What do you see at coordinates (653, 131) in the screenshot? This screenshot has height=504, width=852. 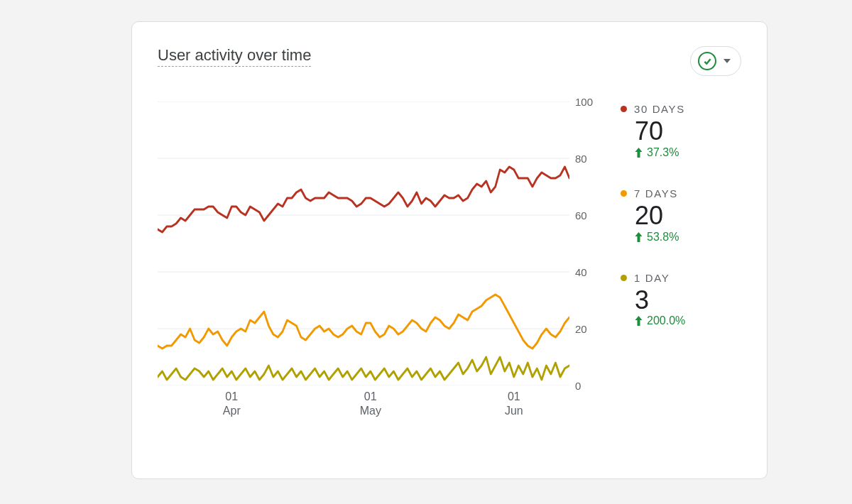 I see `legend-item-30-days: 30 DAYS 70 37.3%` at bounding box center [653, 131].